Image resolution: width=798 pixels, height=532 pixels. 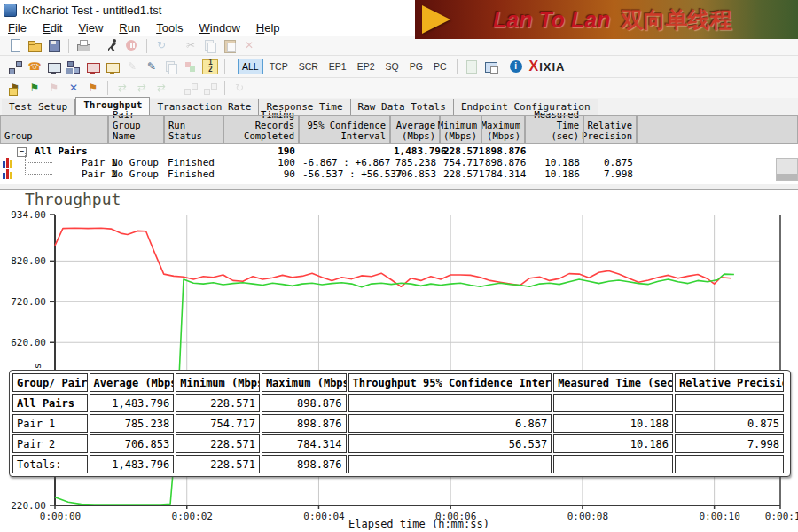 I want to click on svg-text: 0:00:11, so click(x=782, y=516).